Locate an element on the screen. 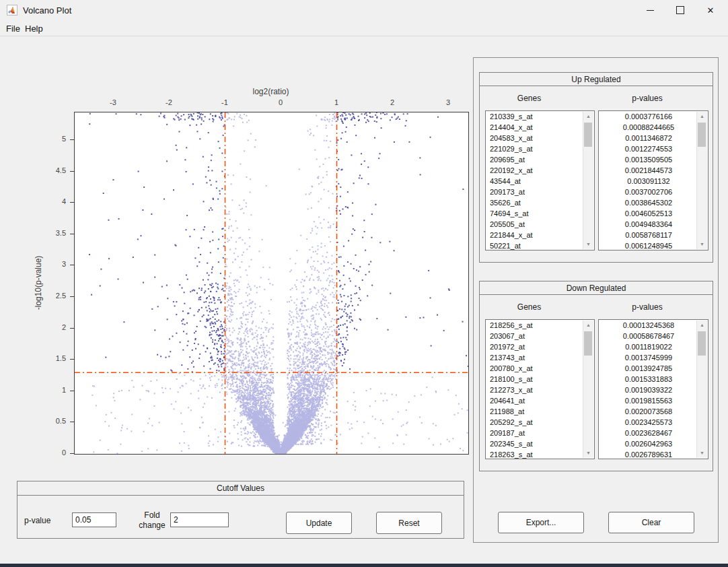 The width and height of the screenshot is (728, 567). x-tick-label: -3 is located at coordinates (113, 102).